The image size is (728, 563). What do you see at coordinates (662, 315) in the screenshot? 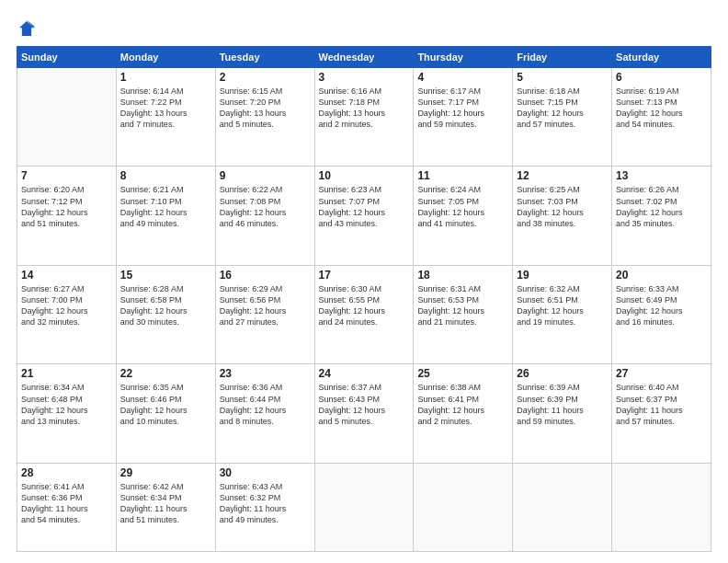
I see `calendar-cell: 20Sunrise: 6:33 AM Sunset: 6:49 PM Dayli…` at bounding box center [662, 315].